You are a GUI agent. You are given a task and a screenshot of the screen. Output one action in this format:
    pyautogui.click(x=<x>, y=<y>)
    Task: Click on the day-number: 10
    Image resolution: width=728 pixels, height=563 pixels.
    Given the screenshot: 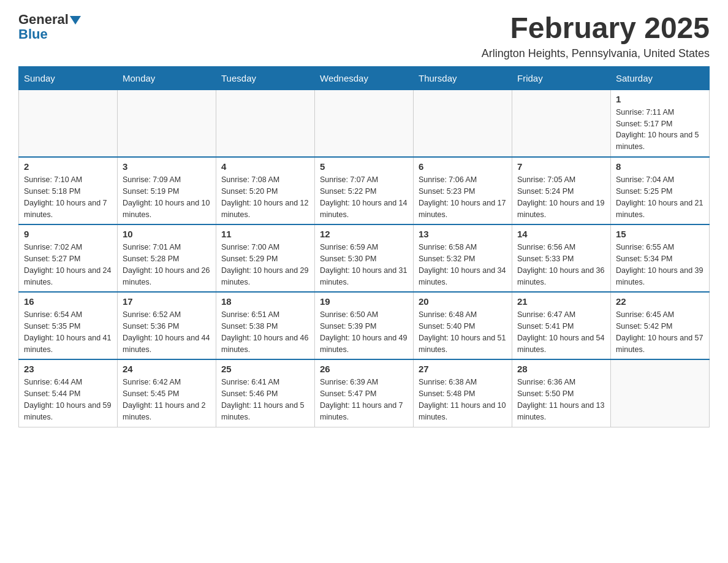 What is the action you would take?
    pyautogui.click(x=167, y=234)
    